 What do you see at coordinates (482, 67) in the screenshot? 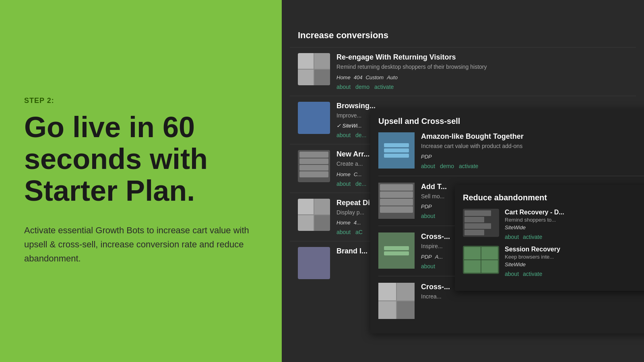
I see `bot-desc-reengage: Remind returning desktop shoppers of the…` at bounding box center [482, 67].